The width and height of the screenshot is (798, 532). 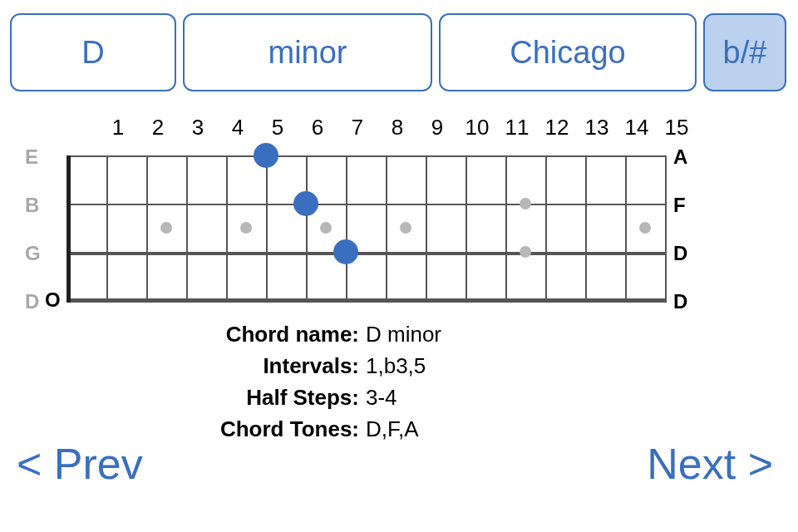 What do you see at coordinates (80, 464) in the screenshot?
I see `prev-button: < Prev` at bounding box center [80, 464].